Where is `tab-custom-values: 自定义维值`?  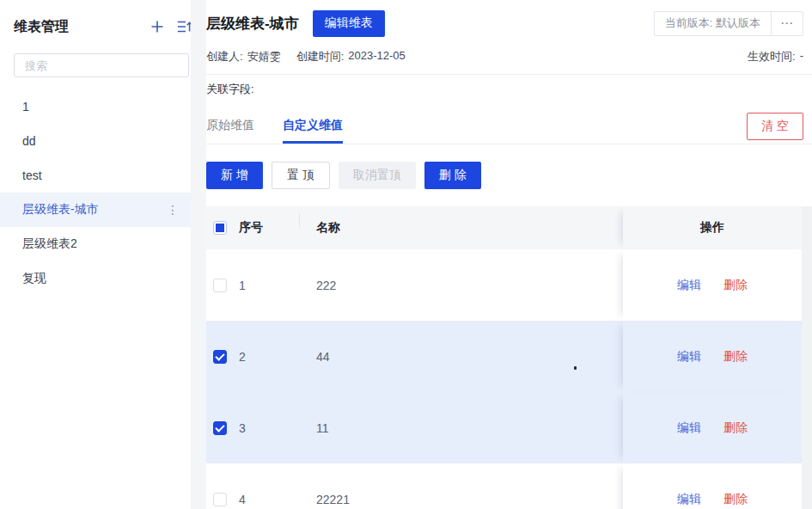 tab-custom-values: 自定义维值 is located at coordinates (313, 127).